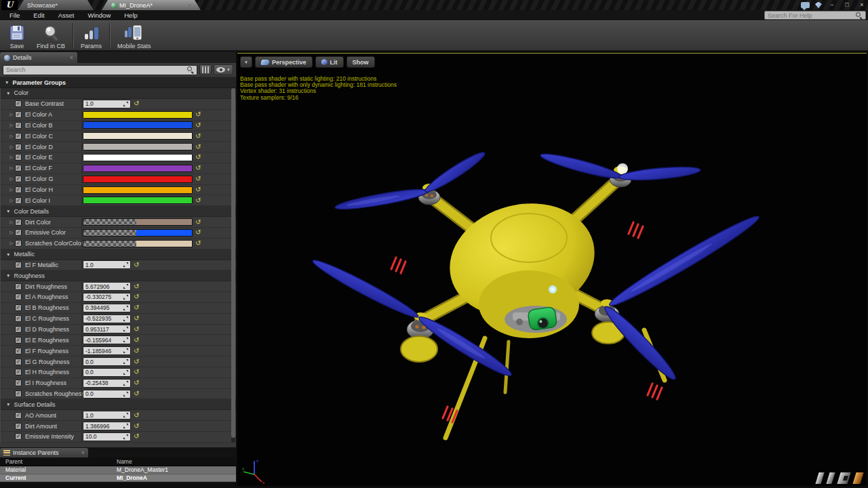 This screenshot has height=488, width=868. Describe the element at coordinates (224, 70) in the screenshot. I see `view-options-button: ▼` at that location.